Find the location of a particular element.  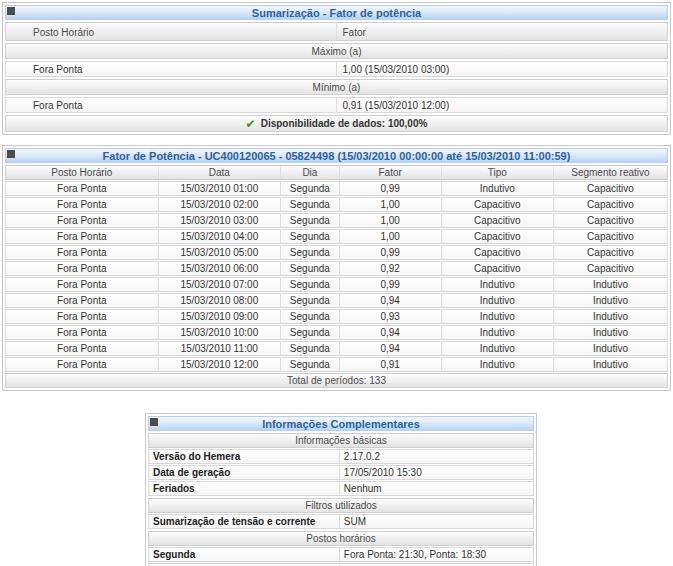

info-label: Segunda is located at coordinates (244, 554).